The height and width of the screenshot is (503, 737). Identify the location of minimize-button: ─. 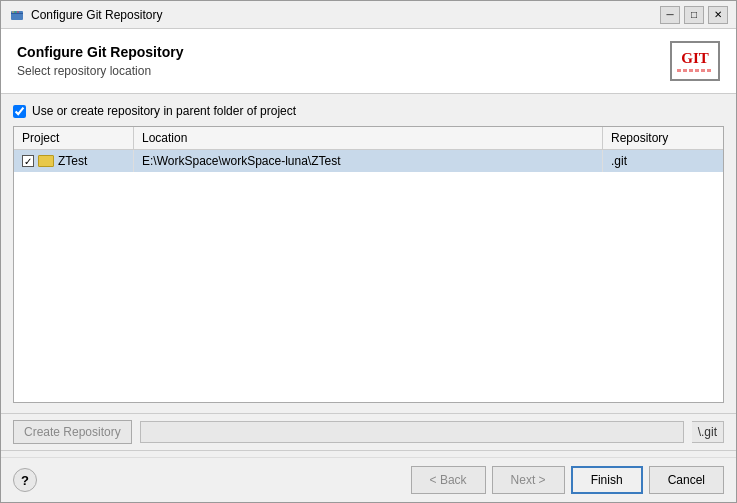
(670, 15).